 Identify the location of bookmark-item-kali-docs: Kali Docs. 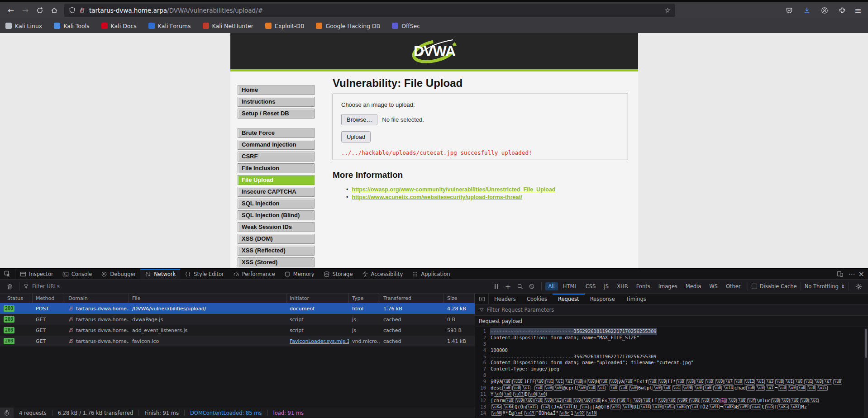
(119, 26).